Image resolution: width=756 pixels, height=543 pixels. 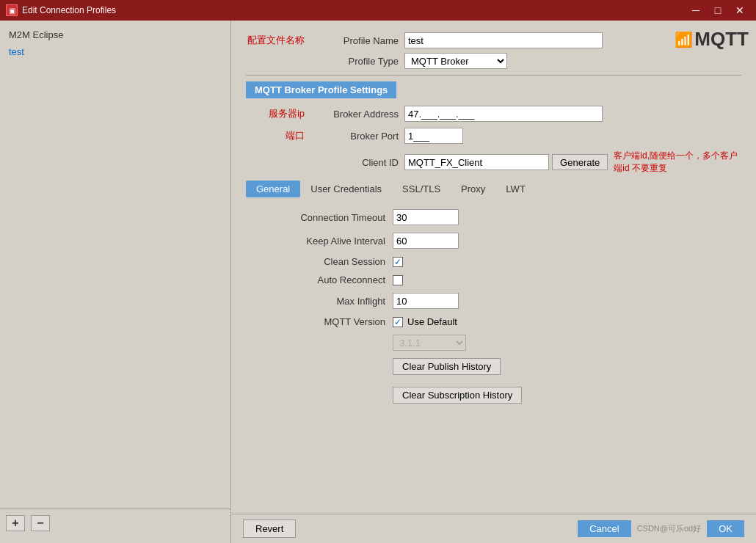 What do you see at coordinates (456, 61) in the screenshot?
I see `profile-type-select: MQTT Broker` at bounding box center [456, 61].